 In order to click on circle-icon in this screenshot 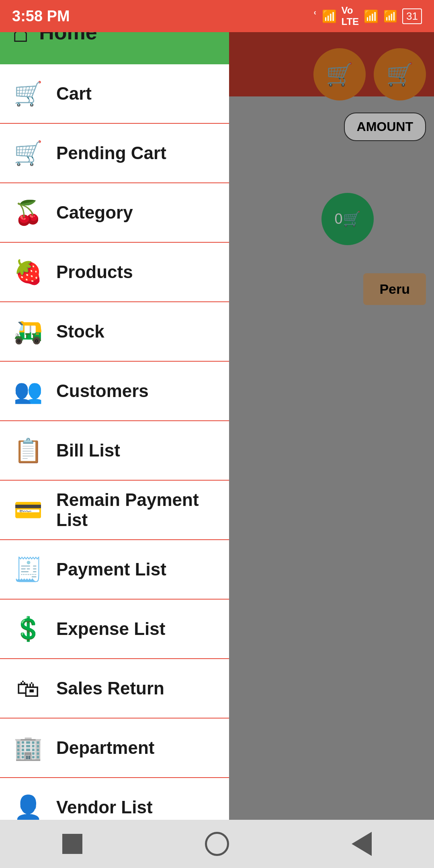, I will do `click(217, 844)`.